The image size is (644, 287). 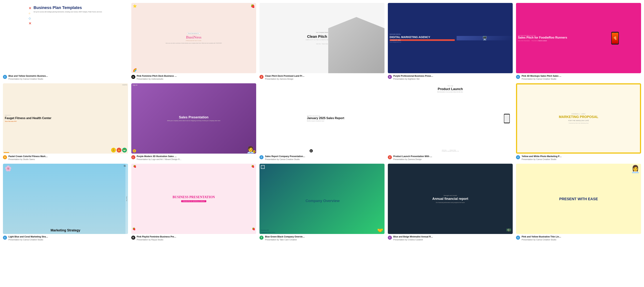 What do you see at coordinates (322, 199) in the screenshot?
I see `thumbnail-company-overview: □ Company Overview 🤝 December 2024 reall…` at bounding box center [322, 199].